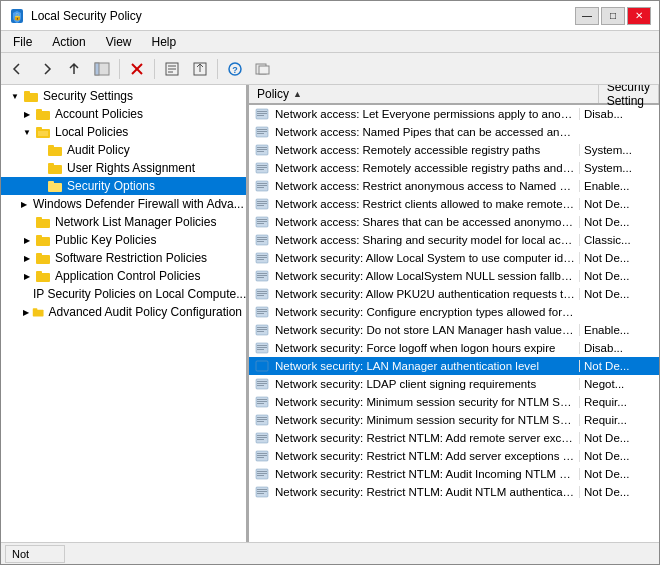  Describe the element at coordinates (124, 276) in the screenshot. I see `tree-app-control: ▶ Application Control Policies` at that location.